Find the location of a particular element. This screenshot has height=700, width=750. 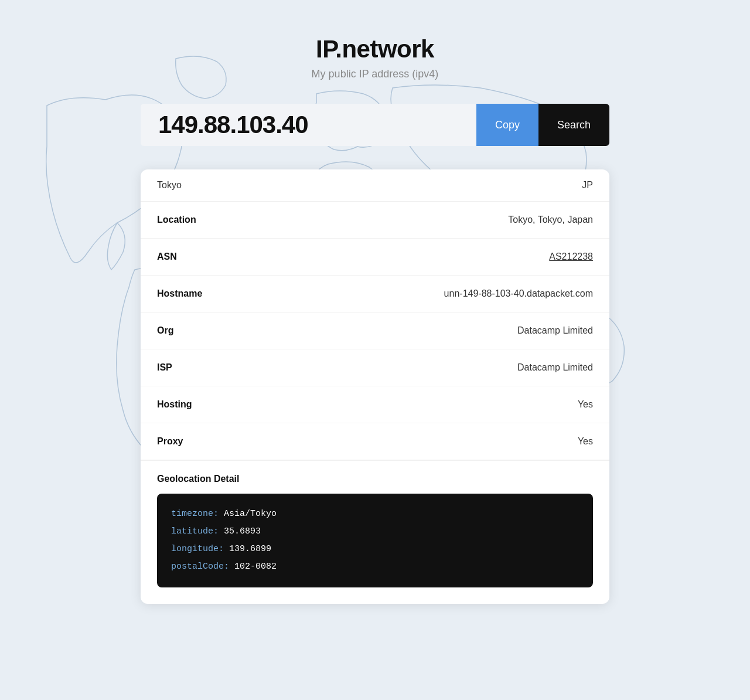

label-location: Location is located at coordinates (177, 220).